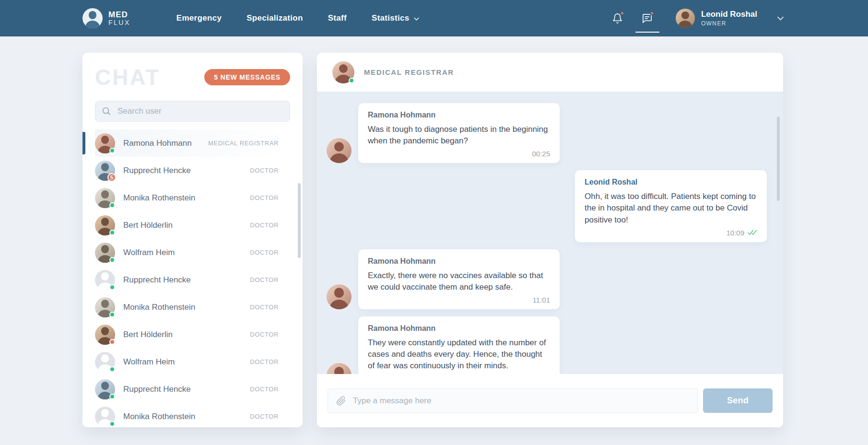  I want to click on chat-alert-dot, so click(652, 13).